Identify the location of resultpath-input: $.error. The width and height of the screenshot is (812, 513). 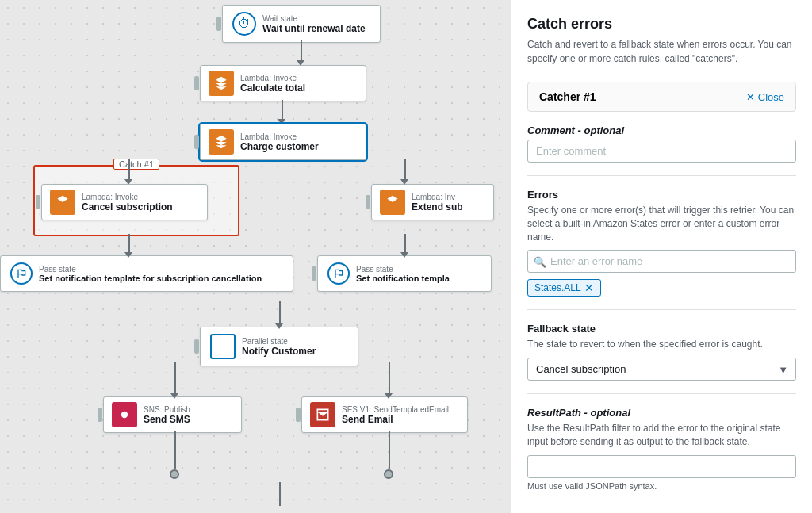
(661, 466).